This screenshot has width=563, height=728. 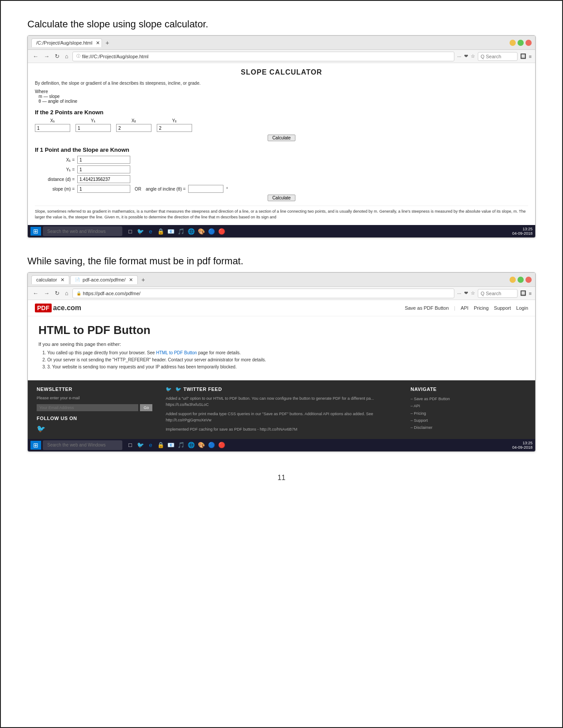 What do you see at coordinates (201, 231) in the screenshot?
I see `taskbar-icon-paint: 🎨` at bounding box center [201, 231].